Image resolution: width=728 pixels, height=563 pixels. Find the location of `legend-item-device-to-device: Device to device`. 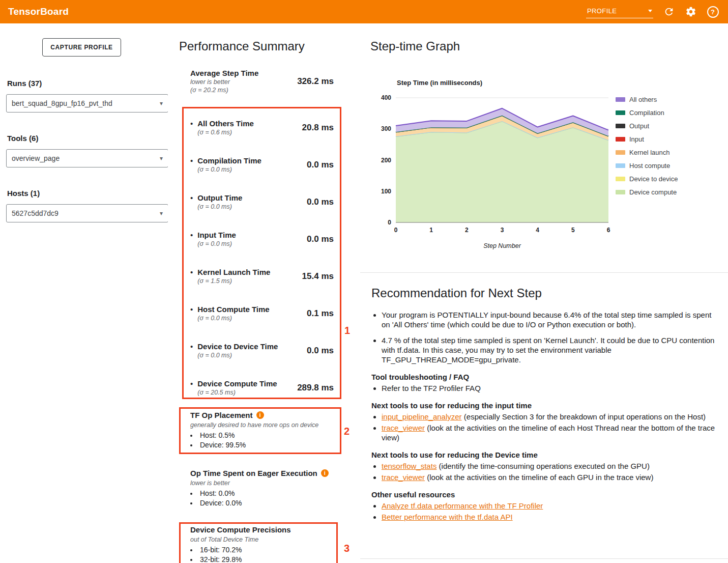

legend-item-device-to-device: Device to device is located at coordinates (647, 179).